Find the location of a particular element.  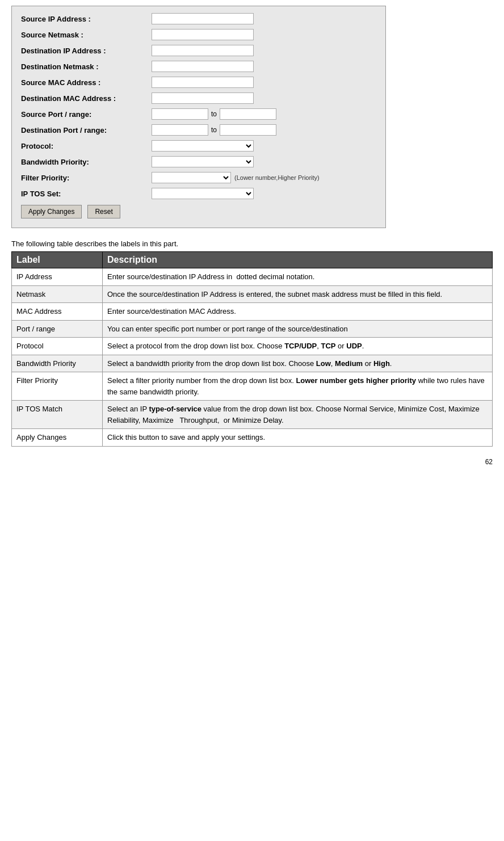

intro-text: The following table describes the labels… is located at coordinates (252, 244).